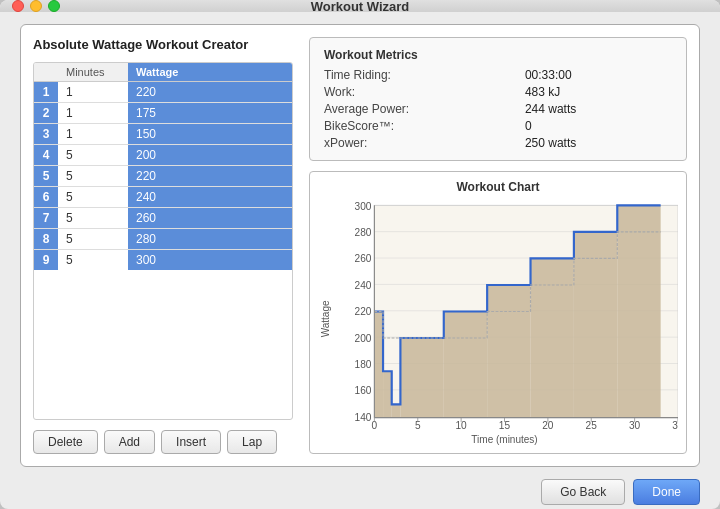 The width and height of the screenshot is (720, 509). I want to click on metrics-box: Workout Metrics Time Riding:00:33:00Work…, so click(498, 99).